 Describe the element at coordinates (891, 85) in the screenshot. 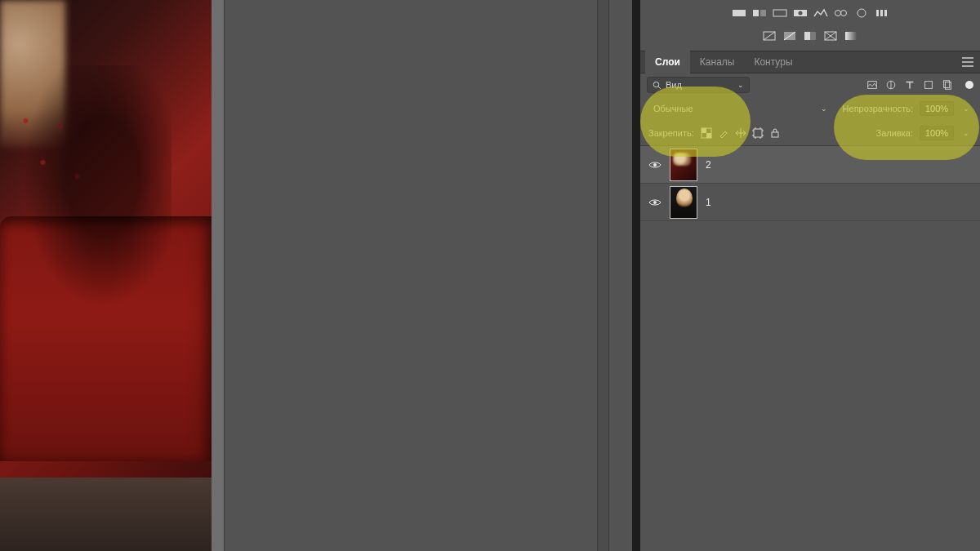

I see `filter-adjust-icon` at that location.